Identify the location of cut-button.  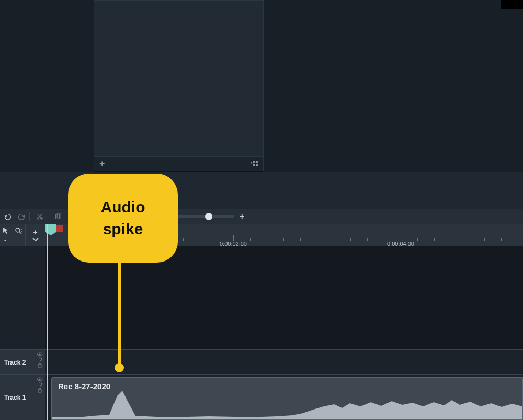
(40, 217).